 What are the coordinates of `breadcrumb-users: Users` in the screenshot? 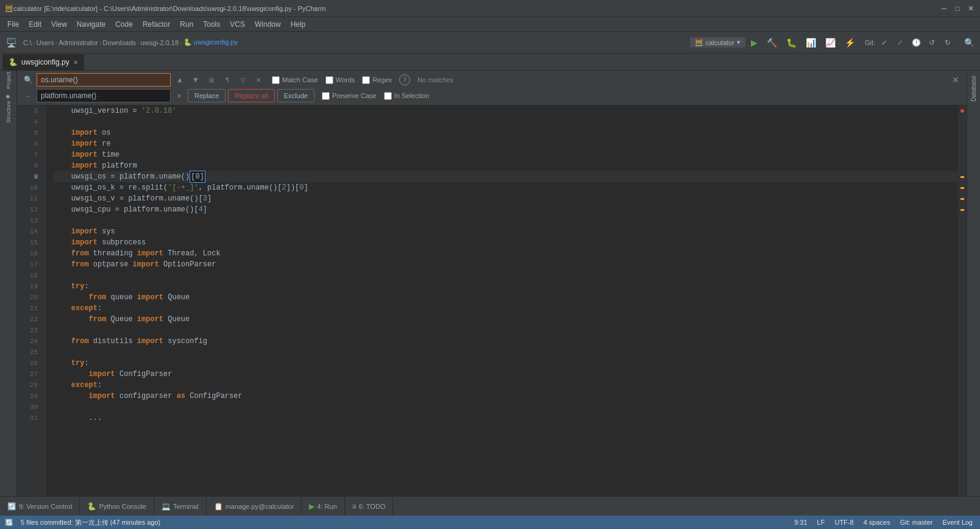 It's located at (45, 43).